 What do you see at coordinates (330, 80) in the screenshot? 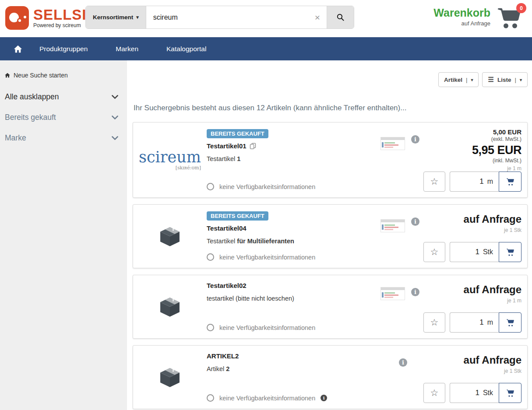
I see `view-toolbar: Artikel | ▾ ☰ Liste | ▾` at bounding box center [330, 80].